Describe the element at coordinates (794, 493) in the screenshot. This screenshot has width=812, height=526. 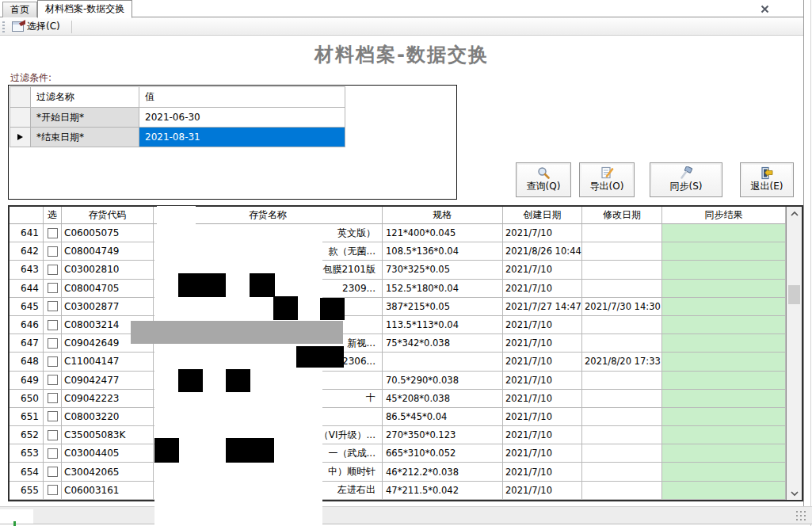
I see `scroll-down-button` at that location.